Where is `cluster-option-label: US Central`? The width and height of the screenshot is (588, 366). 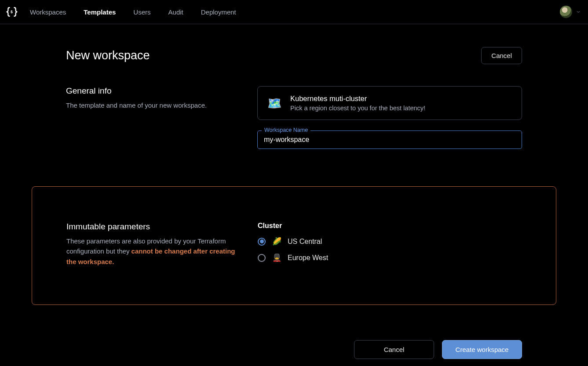 cluster-option-label: US Central is located at coordinates (305, 242).